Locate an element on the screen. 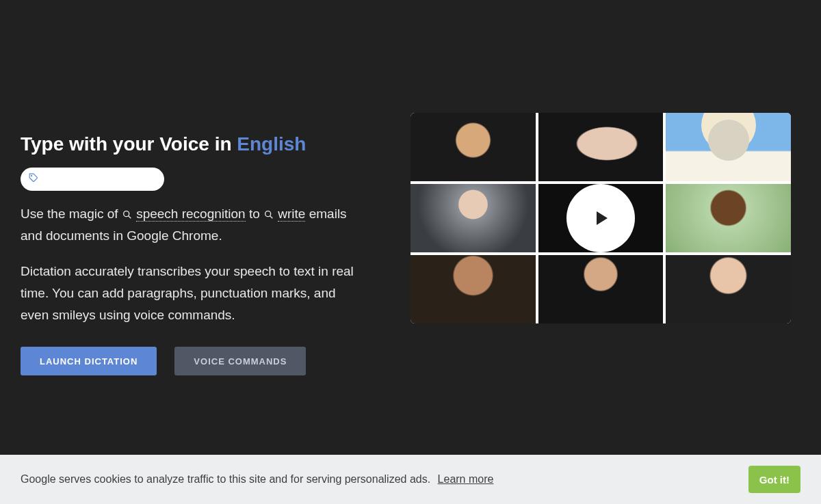 Image resolution: width=821 pixels, height=504 pixels. headline-language: English is located at coordinates (271, 144).